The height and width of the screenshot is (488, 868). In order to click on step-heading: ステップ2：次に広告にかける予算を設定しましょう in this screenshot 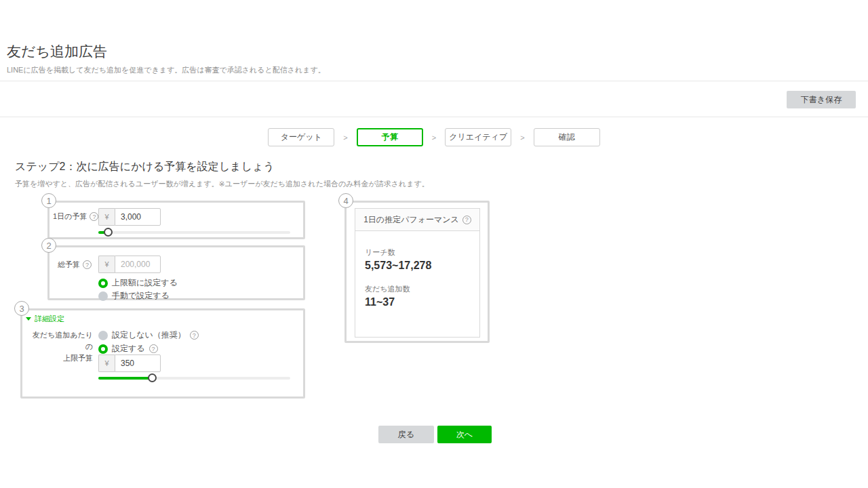, I will do `click(145, 167)`.